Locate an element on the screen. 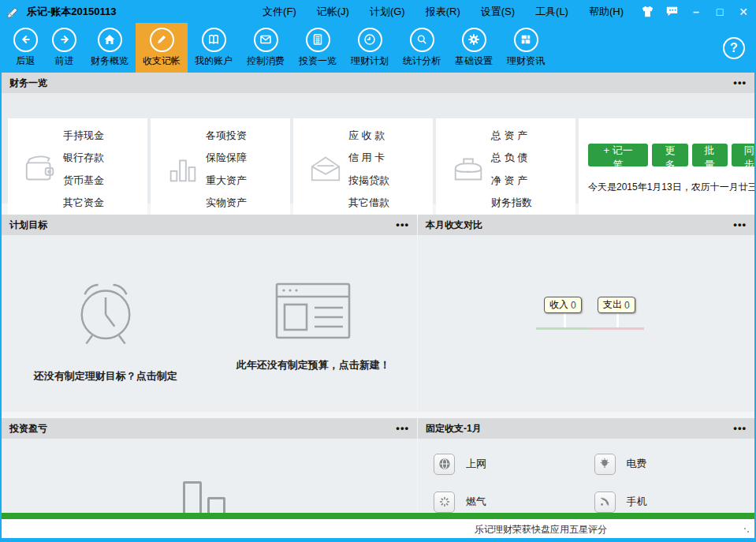 The height and width of the screenshot is (542, 756). investments-card: 各项投资 保险保障 重大资产 实物资产 is located at coordinates (221, 169).